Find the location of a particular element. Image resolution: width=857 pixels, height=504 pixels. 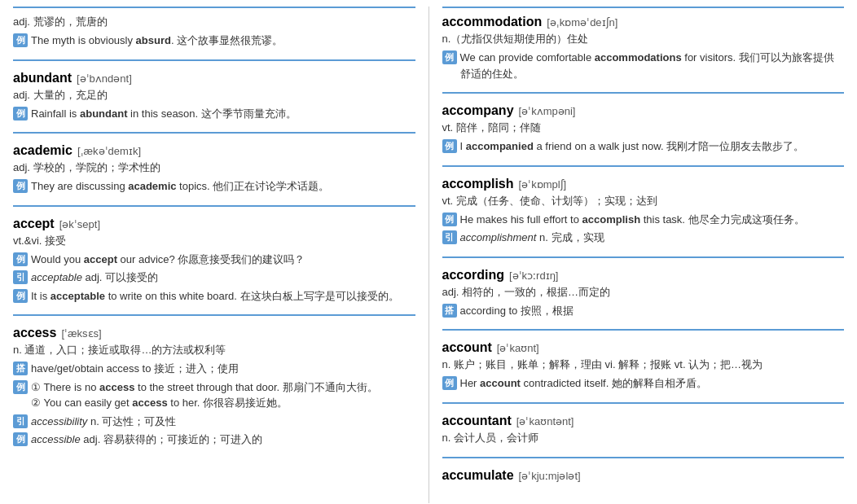

headword: accumulate is located at coordinates (478, 476).